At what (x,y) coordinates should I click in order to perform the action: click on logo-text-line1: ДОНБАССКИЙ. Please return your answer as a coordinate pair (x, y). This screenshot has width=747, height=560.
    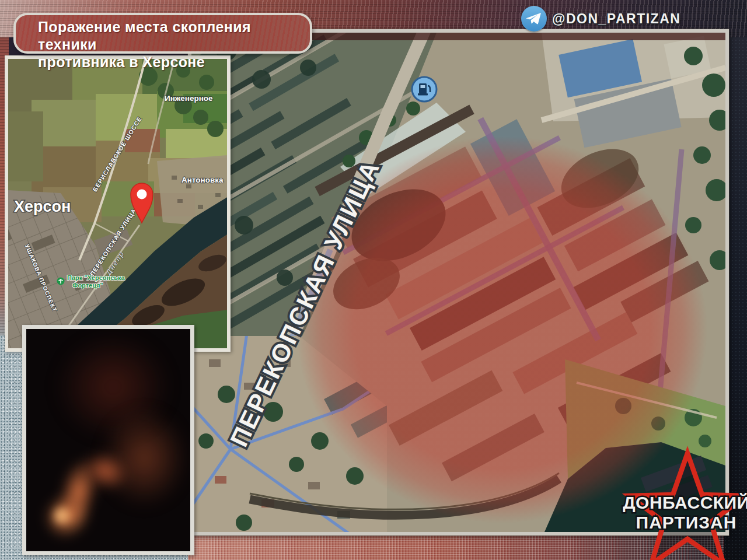
    Looking at the image, I should click on (685, 503).